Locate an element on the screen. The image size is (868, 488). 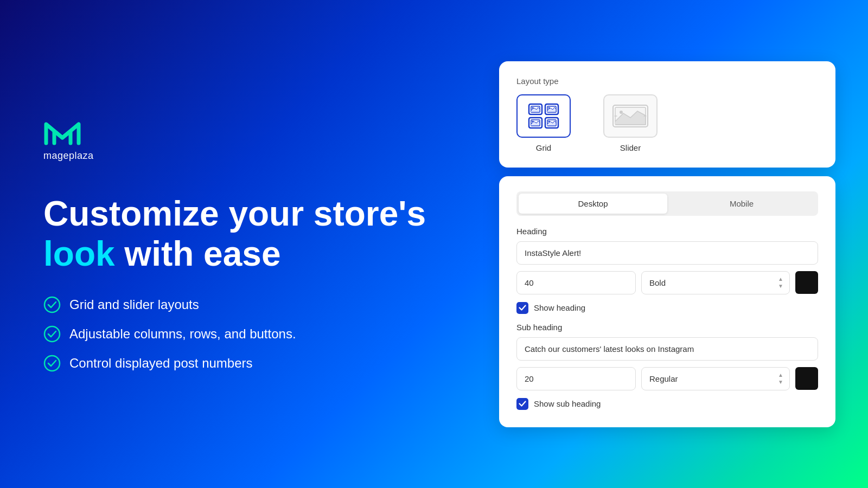
heading-size-input is located at coordinates (576, 283).